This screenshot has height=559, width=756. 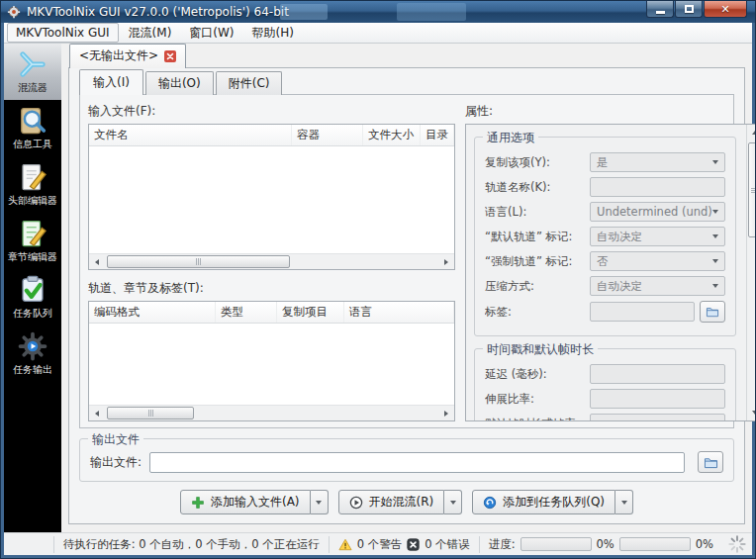 I want to click on titlebar-glass-highlight, so click(x=304, y=12).